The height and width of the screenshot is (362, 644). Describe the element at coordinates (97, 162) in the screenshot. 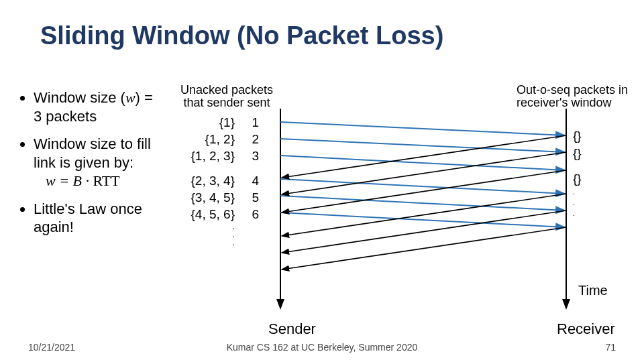

I see `bullet-fill-link: Window size to fill link is given by: w …` at that location.